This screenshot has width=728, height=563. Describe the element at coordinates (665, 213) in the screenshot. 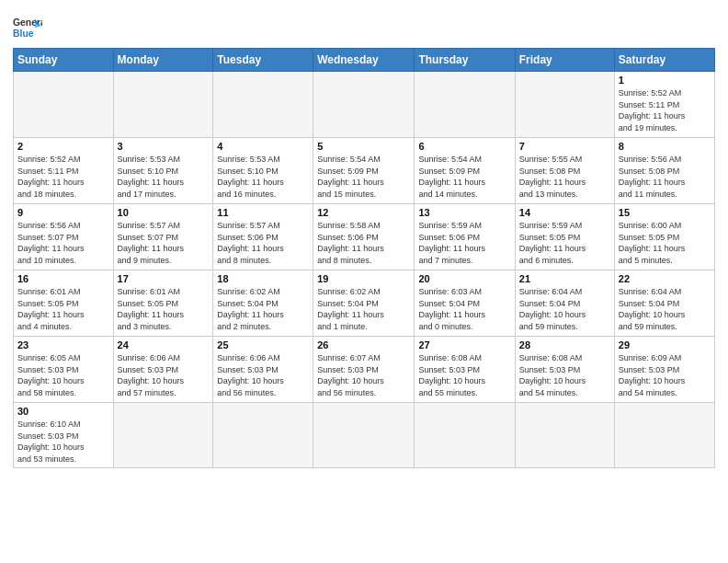

I see `day-number: 15` at that location.